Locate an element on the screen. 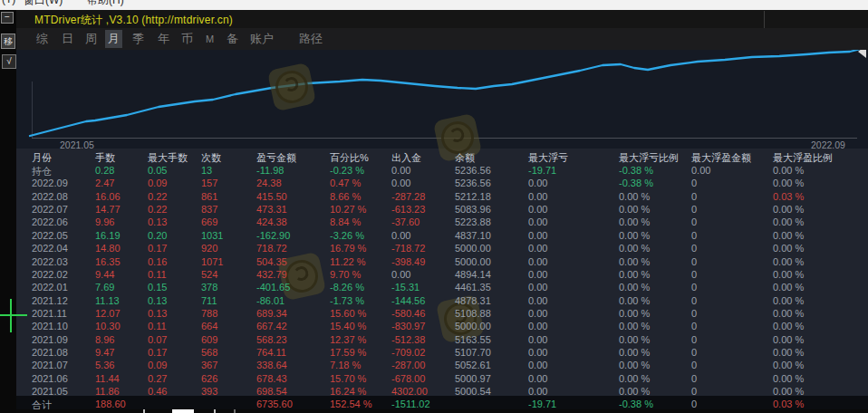  column-header: 最大浮亏比例 is located at coordinates (649, 158).